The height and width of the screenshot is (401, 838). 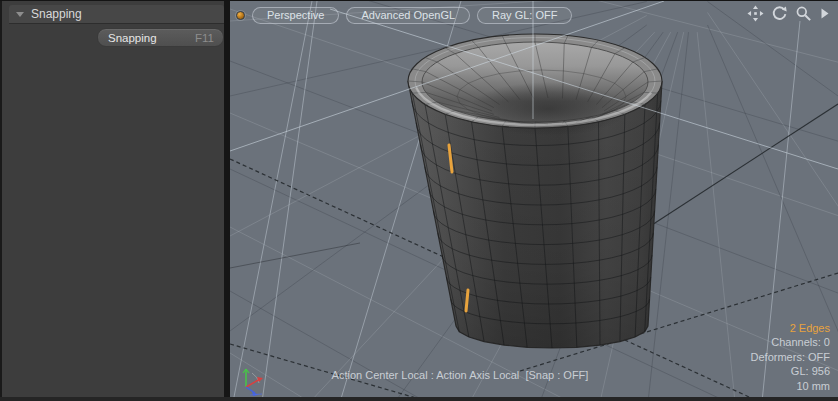 I want to click on panel-title: Snapping, so click(x=56, y=14).